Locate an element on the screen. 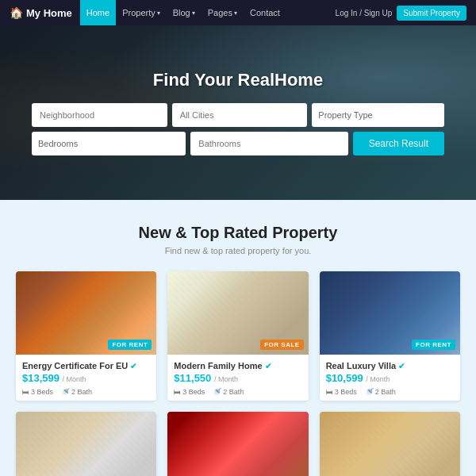 The height and width of the screenshot is (476, 476). property-name: Energy Certificate For EU ✔ is located at coordinates (86, 366).